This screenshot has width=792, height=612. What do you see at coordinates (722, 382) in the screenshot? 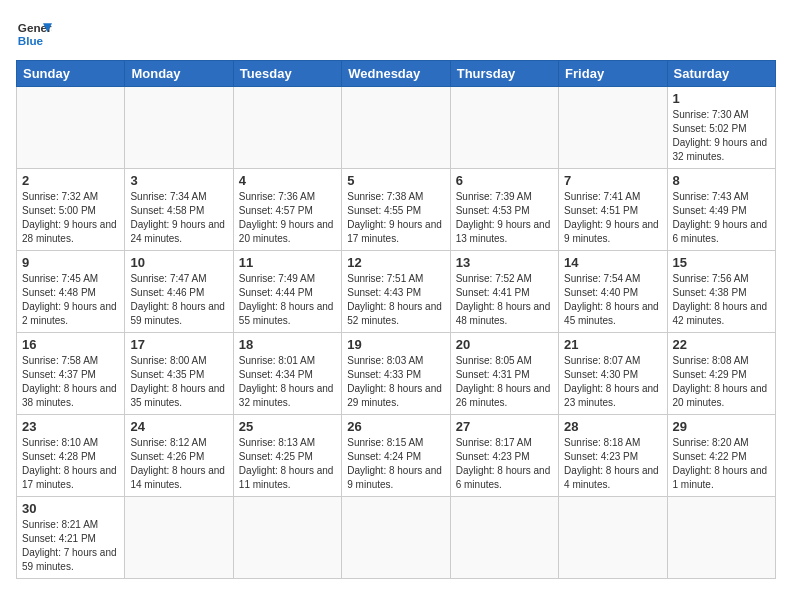
I see `day-info: Sunrise: 8:08 AM Sunset: 4:29 PM Dayligh…` at bounding box center [722, 382].